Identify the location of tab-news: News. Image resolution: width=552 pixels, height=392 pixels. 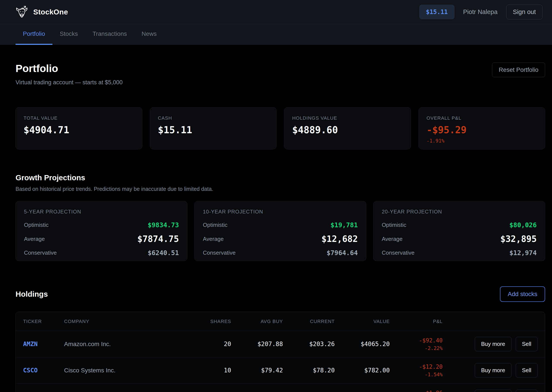
(149, 34).